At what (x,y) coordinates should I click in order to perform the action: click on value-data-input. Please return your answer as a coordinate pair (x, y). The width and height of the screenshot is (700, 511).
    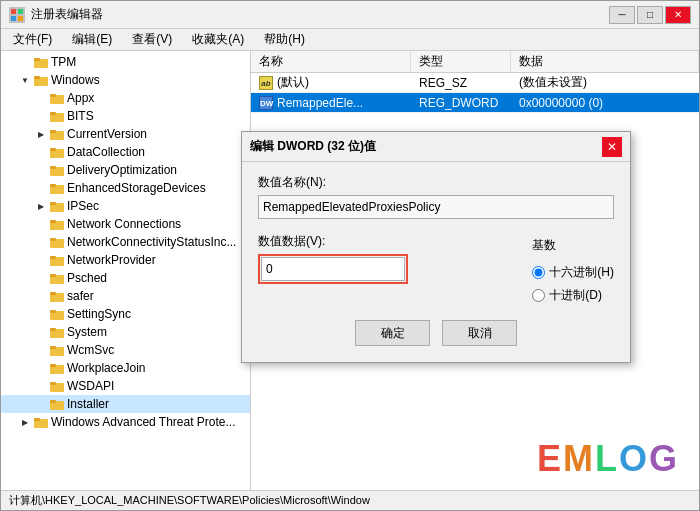
    Looking at the image, I should click on (333, 269).